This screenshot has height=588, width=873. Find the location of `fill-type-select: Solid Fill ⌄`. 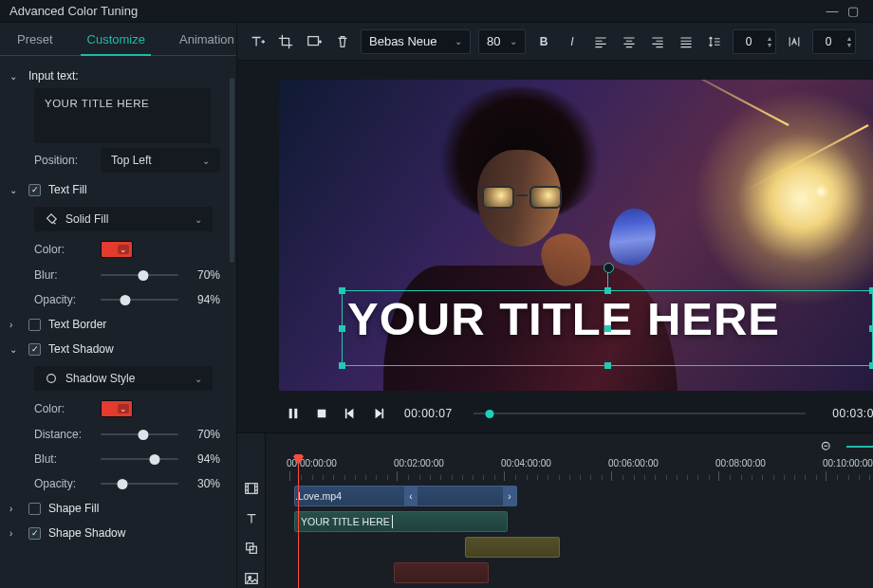

fill-type-select: Solid Fill ⌄ is located at coordinates (123, 219).